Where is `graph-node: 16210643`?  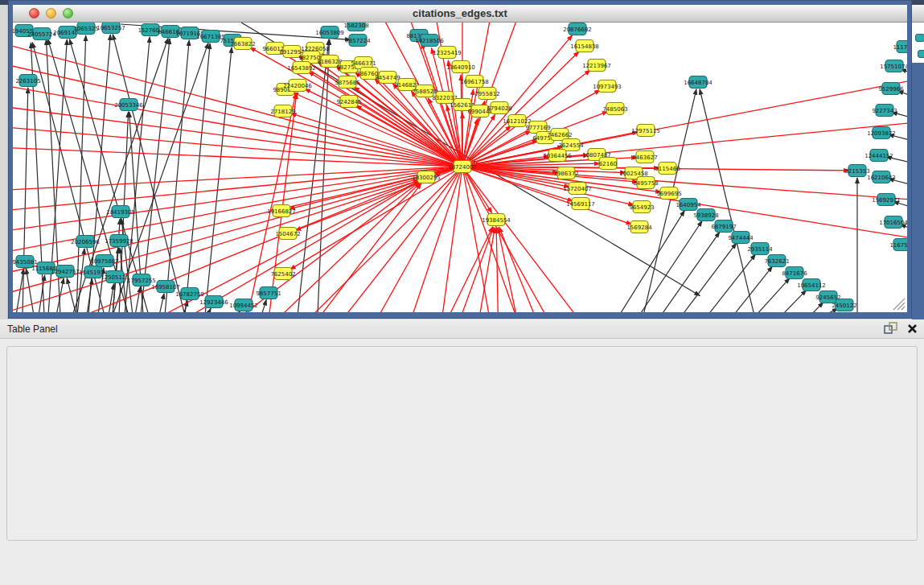 graph-node: 16210643 is located at coordinates (881, 177).